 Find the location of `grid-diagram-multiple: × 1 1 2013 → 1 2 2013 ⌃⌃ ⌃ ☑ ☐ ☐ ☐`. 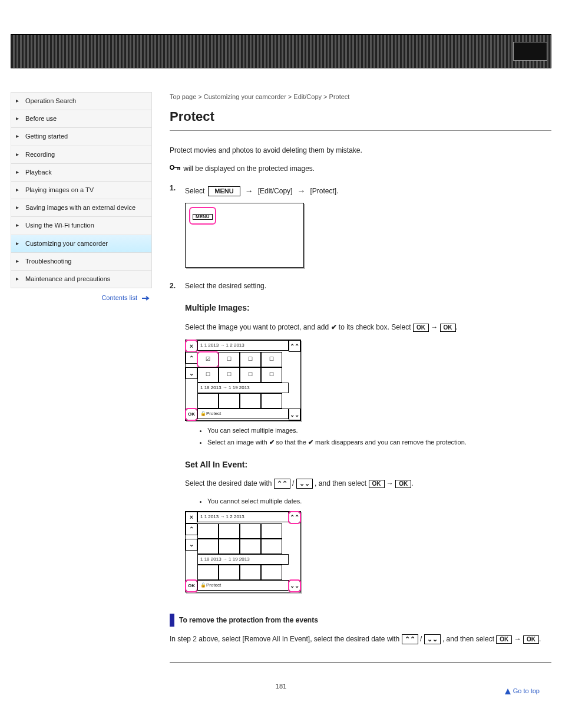

grid-diagram-multiple: × 1 1 2013 → 1 2 2013 ⌃⌃ ⌃ ☑ ☐ ☐ ☐ is located at coordinates (243, 380).